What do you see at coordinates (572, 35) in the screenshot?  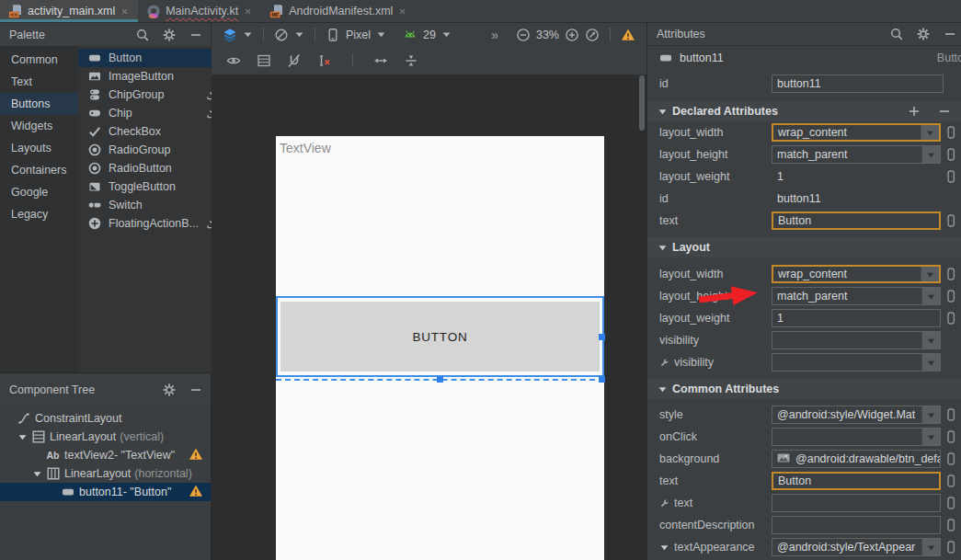 I see `zoom-in-icon` at bounding box center [572, 35].